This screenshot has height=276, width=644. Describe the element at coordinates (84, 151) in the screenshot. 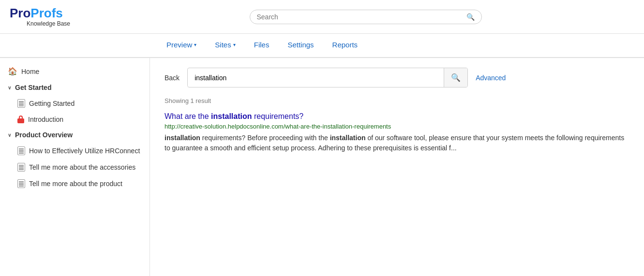

I see `sidebar-item-label: How to Effectively Utilize HRConnect` at that location.